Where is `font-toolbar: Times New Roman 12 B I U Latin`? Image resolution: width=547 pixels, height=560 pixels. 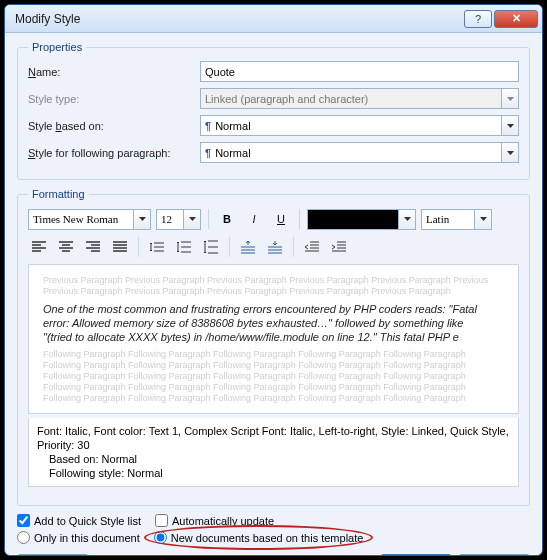 font-toolbar: Times New Roman 12 B I U Latin is located at coordinates (274, 219).